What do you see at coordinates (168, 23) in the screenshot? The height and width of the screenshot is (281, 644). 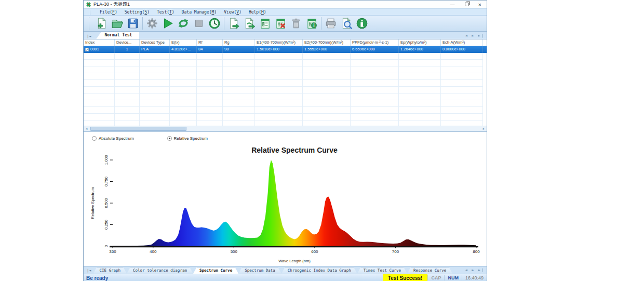 I see `start-test-button` at bounding box center [168, 23].